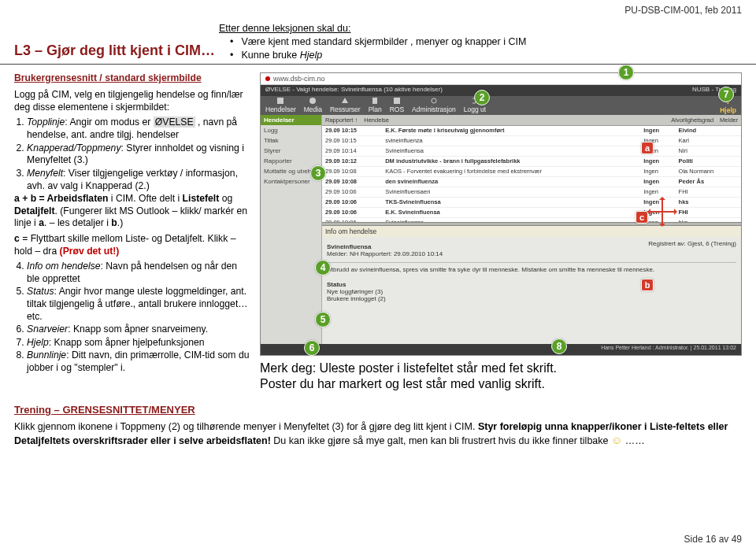 This screenshot has height=551, width=756. What do you see at coordinates (626, 72) in the screenshot?
I see `callout-1: 1` at bounding box center [626, 72].